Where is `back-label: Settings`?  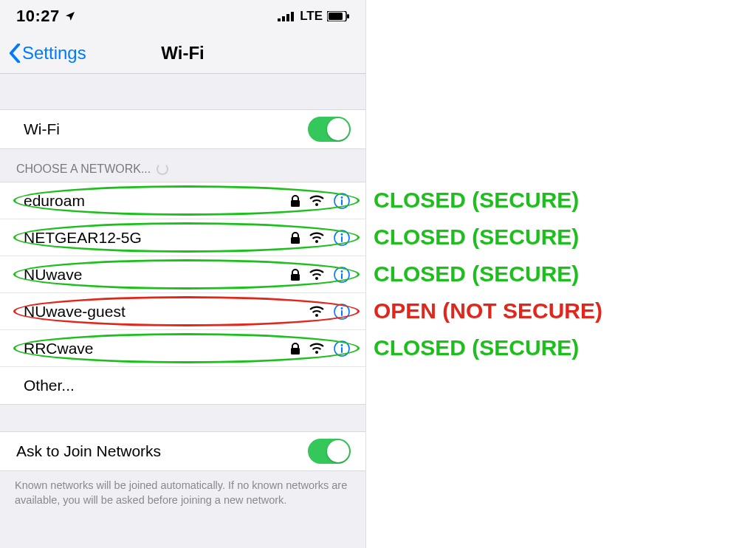 back-label: Settings is located at coordinates (55, 53).